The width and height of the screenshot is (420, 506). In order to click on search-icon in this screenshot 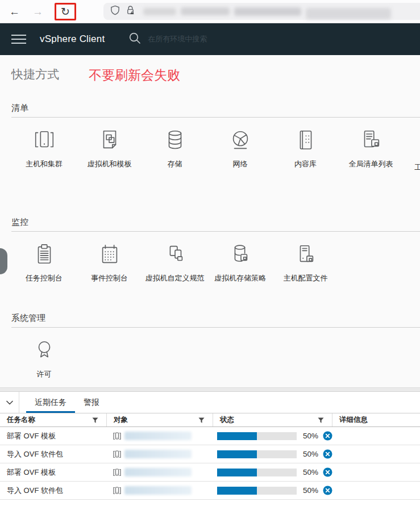, I will do `click(135, 39)`.